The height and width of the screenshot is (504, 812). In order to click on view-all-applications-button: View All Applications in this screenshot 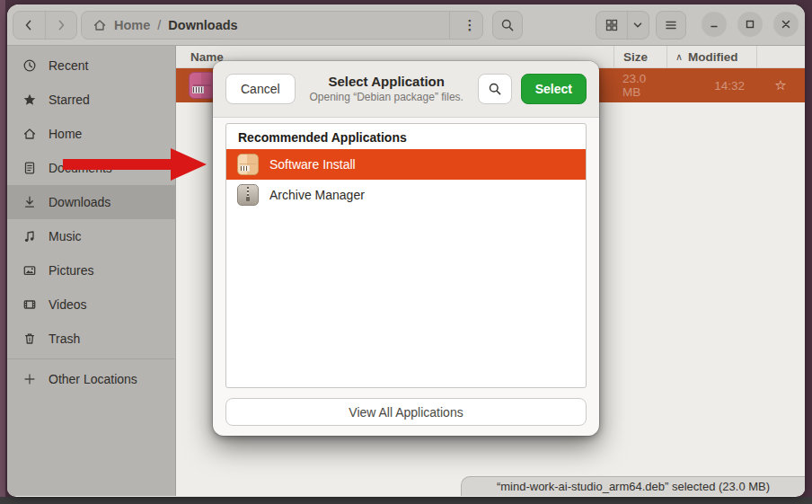, I will do `click(406, 411)`.